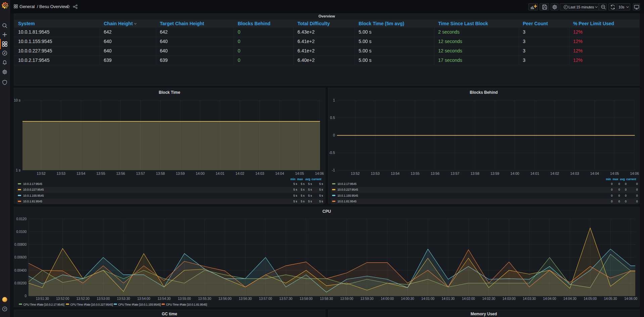 The height and width of the screenshot is (317, 644). What do you see at coordinates (21, 283) in the screenshot?
I see `svg-text: 0.00200` at bounding box center [21, 283].